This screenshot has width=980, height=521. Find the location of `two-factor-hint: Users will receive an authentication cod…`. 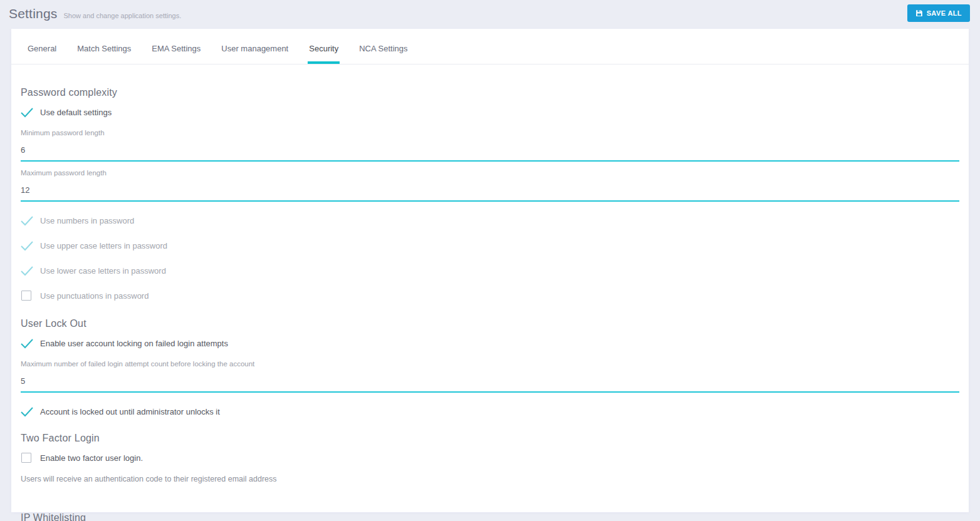

two-factor-hint: Users will receive an authentication cod… is located at coordinates (490, 479).